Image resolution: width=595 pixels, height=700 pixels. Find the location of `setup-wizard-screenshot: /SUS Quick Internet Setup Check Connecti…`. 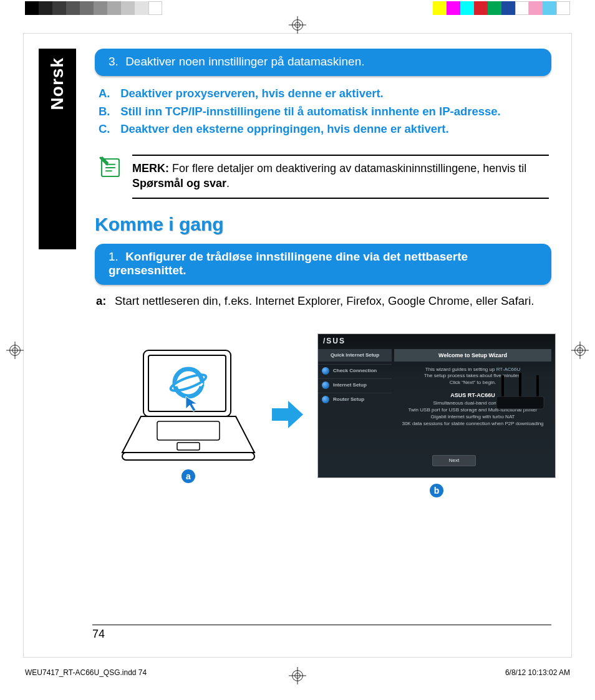

setup-wizard-screenshot: /SUS Quick Internet Setup Check Connecti… is located at coordinates (437, 406).